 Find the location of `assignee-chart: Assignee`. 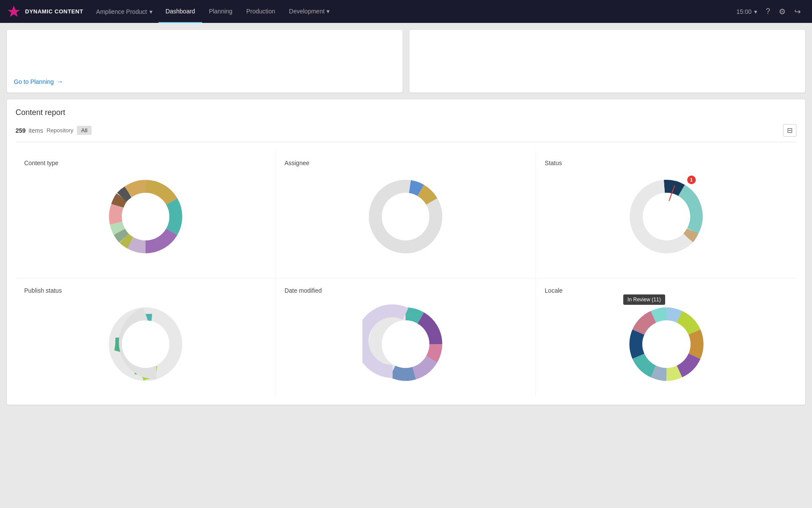

assignee-chart: Assignee is located at coordinates (406, 214).